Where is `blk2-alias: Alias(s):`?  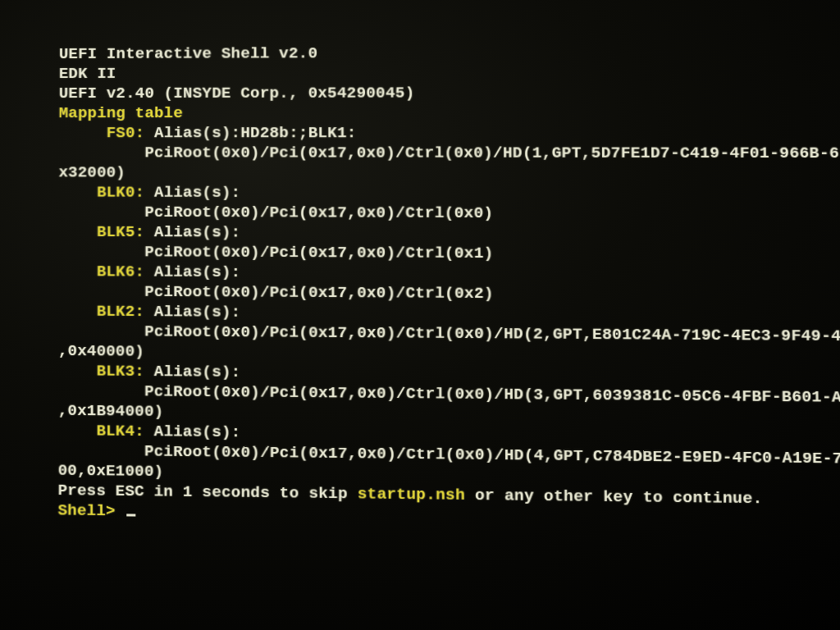 blk2-alias: Alias(s): is located at coordinates (192, 312).